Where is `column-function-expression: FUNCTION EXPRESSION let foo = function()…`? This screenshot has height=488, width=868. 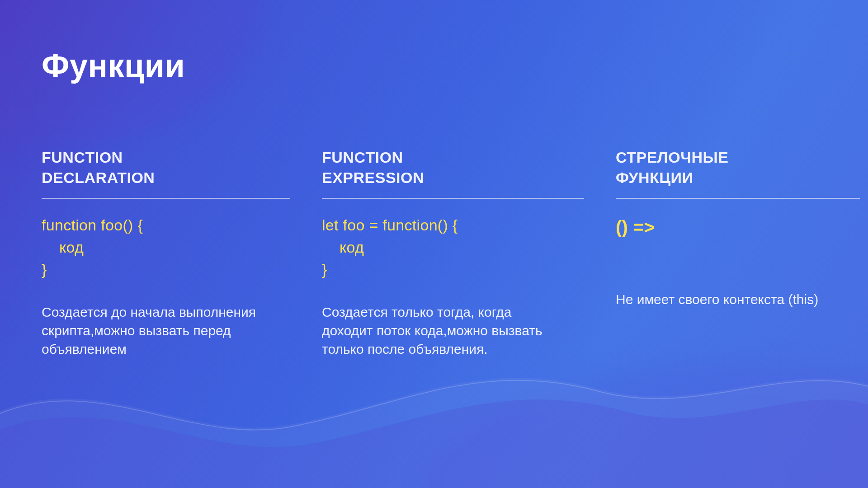
column-function-expression: FUNCTION EXPRESSION let foo = function()… is located at coordinates (469, 253).